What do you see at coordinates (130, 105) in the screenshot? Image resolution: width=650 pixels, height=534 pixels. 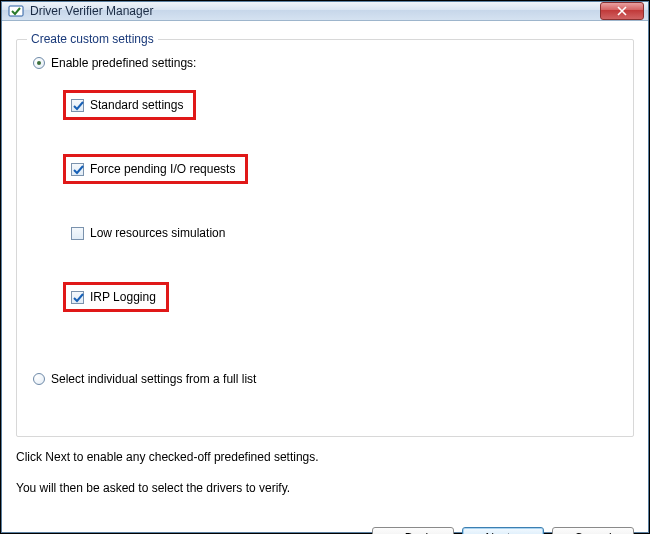 I see `highlight-standard: Standard settings` at bounding box center [130, 105].